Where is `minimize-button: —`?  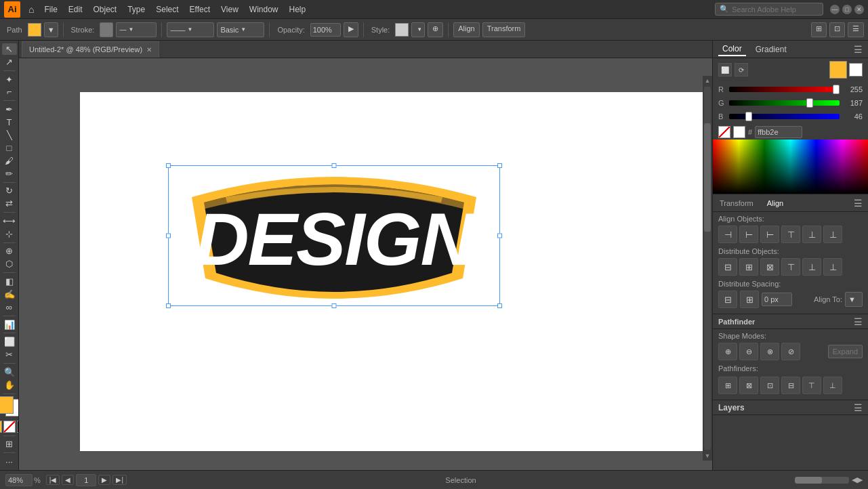
minimize-button: — is located at coordinates (835, 9).